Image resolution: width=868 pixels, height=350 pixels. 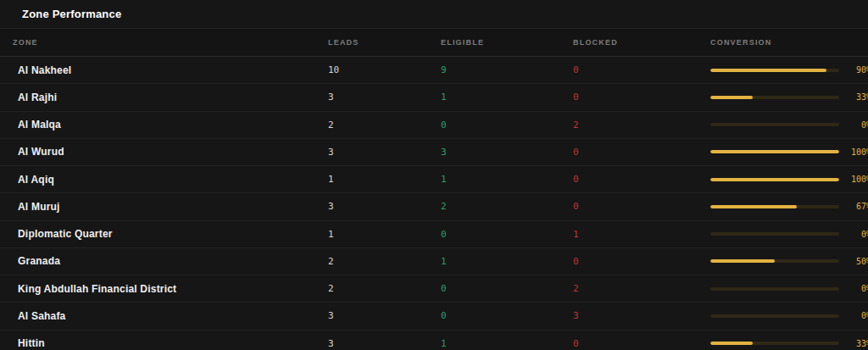 What do you see at coordinates (385, 69) in the screenshot?
I see `leads-value: 10` at bounding box center [385, 69].